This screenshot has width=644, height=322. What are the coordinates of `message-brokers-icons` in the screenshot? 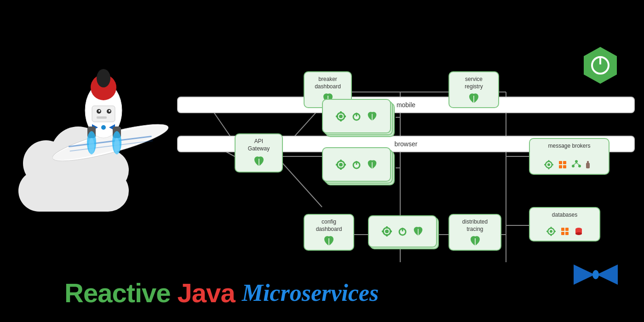 It's located at (569, 165).